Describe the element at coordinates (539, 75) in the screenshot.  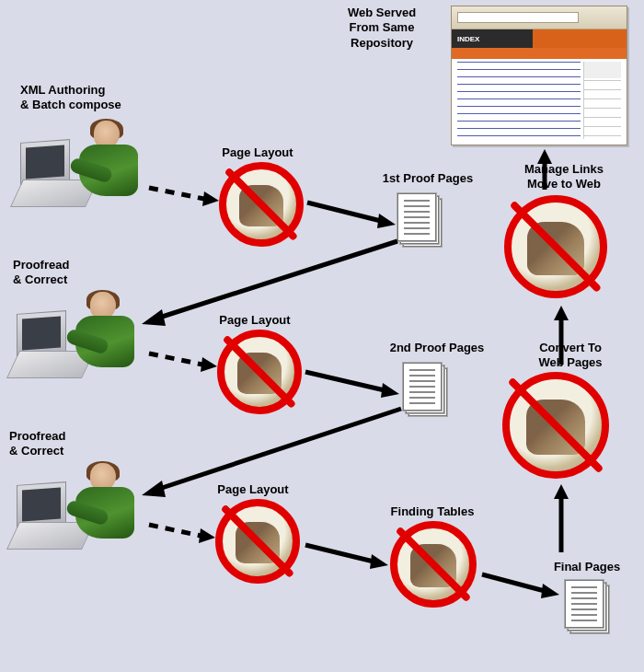
I see `browser-window-icon: INDEX` at that location.